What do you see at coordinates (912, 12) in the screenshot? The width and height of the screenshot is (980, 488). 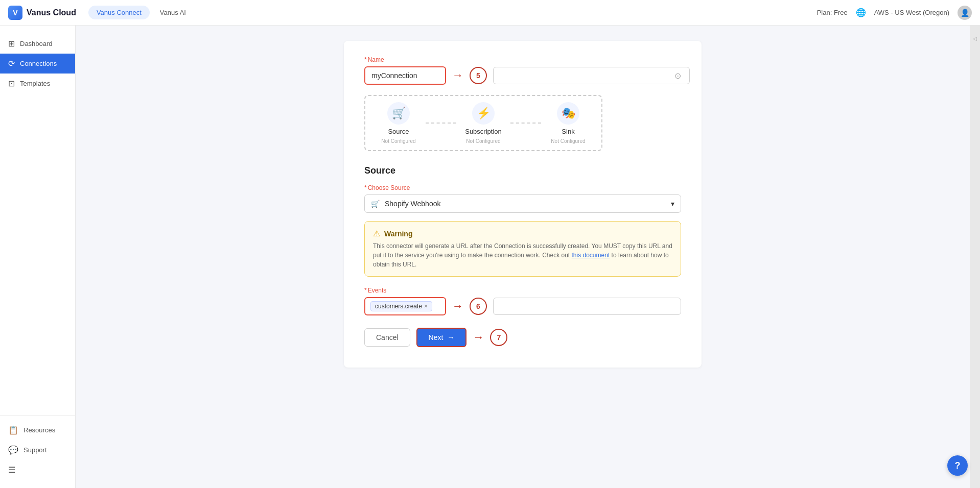 I see `region-label: AWS - US West (Oregon)` at bounding box center [912, 12].